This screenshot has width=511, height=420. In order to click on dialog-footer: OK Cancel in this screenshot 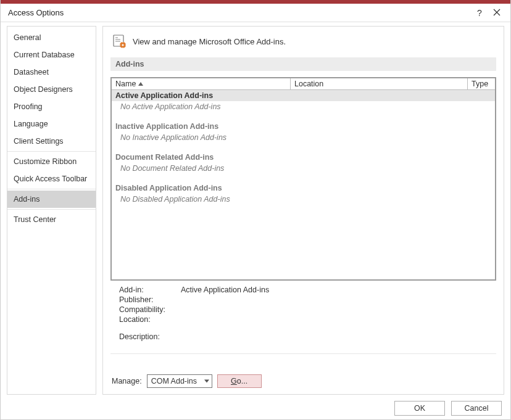, I will do `click(448, 408)`.